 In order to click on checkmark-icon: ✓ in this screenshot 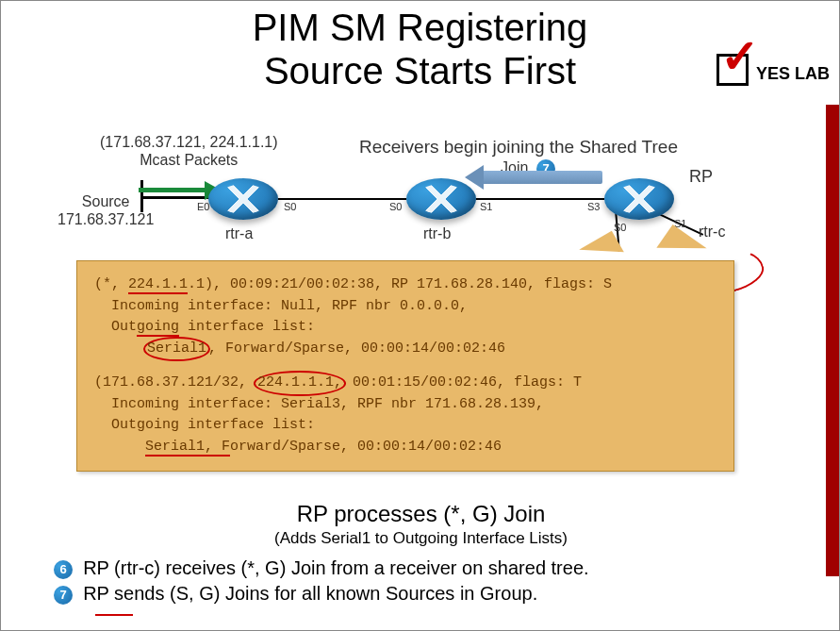, I will do `click(735, 67)`.